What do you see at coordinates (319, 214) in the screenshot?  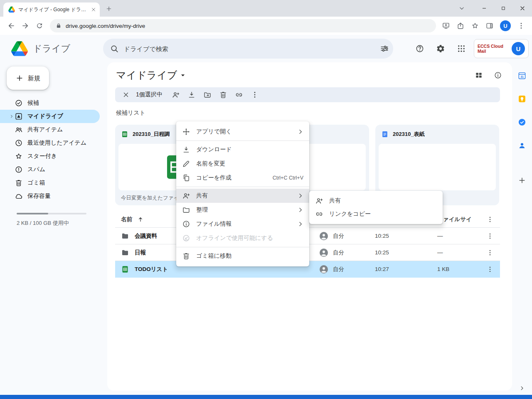 I see `link-icon` at bounding box center [319, 214].